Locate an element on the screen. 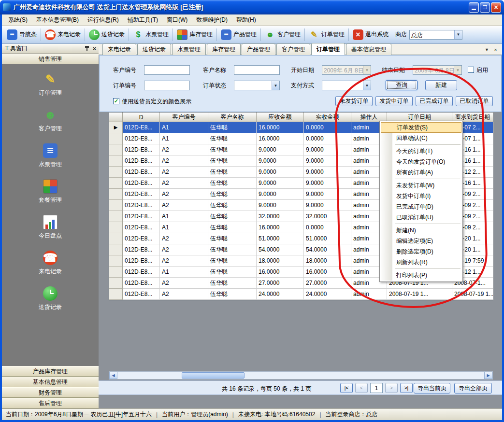  tab-dropdown-icon: ▼ is located at coordinates (487, 49).